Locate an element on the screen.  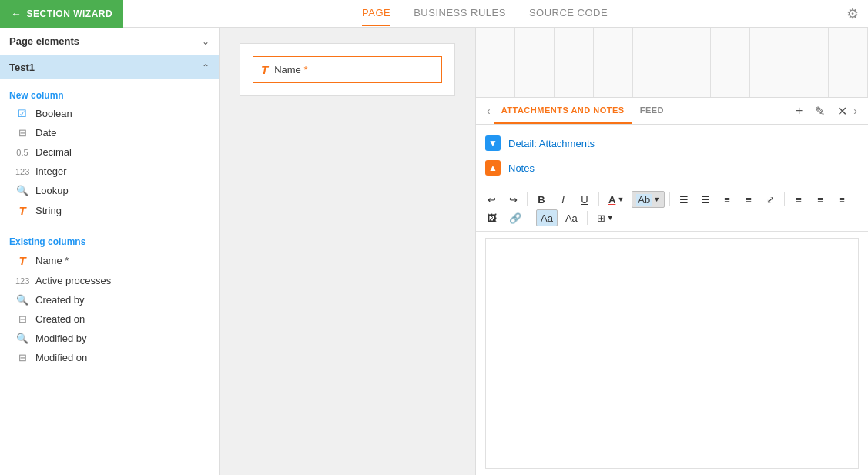
page-elements-chevron-icon: ⌄ is located at coordinates (206, 42).